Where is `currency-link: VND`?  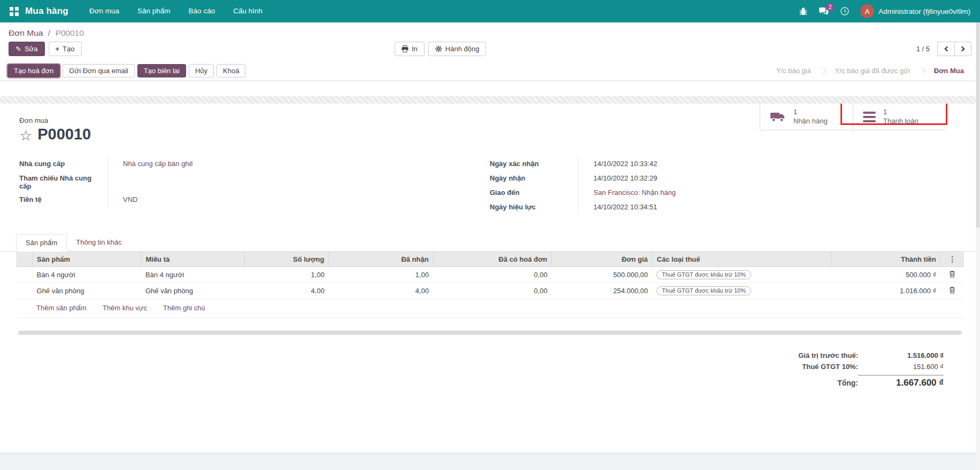
currency-link: VND is located at coordinates (234, 200).